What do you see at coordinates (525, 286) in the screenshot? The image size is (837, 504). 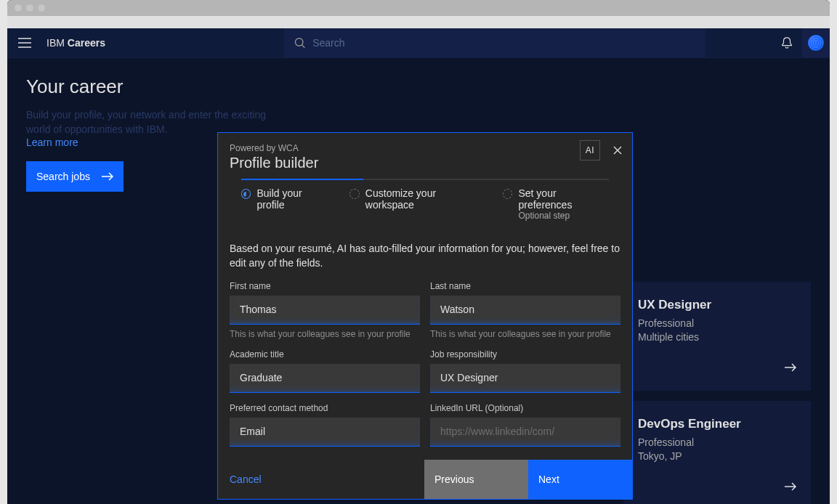 I see `last-name-label: Last name` at bounding box center [525, 286].